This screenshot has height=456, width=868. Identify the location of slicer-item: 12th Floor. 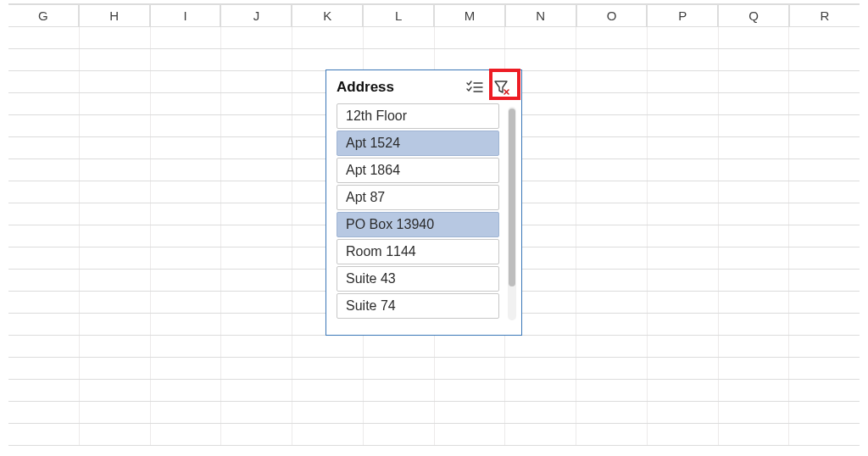
(418, 116).